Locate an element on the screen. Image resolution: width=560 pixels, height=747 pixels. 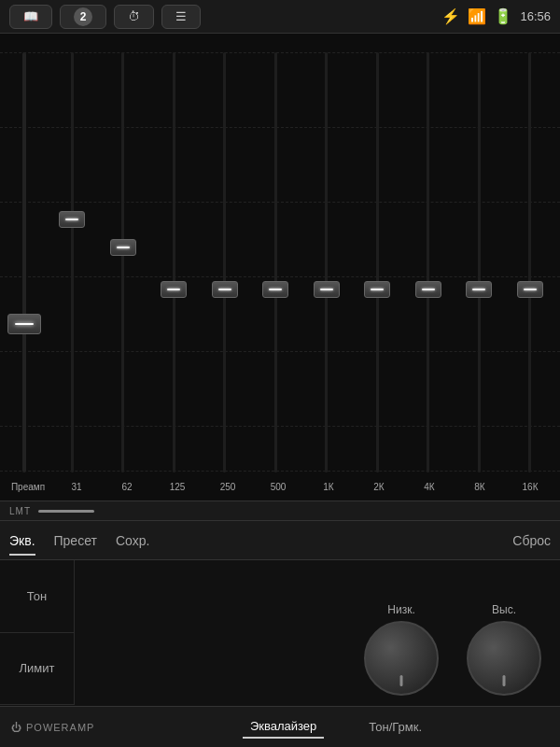
channel-1k is located at coordinates (327, 253).